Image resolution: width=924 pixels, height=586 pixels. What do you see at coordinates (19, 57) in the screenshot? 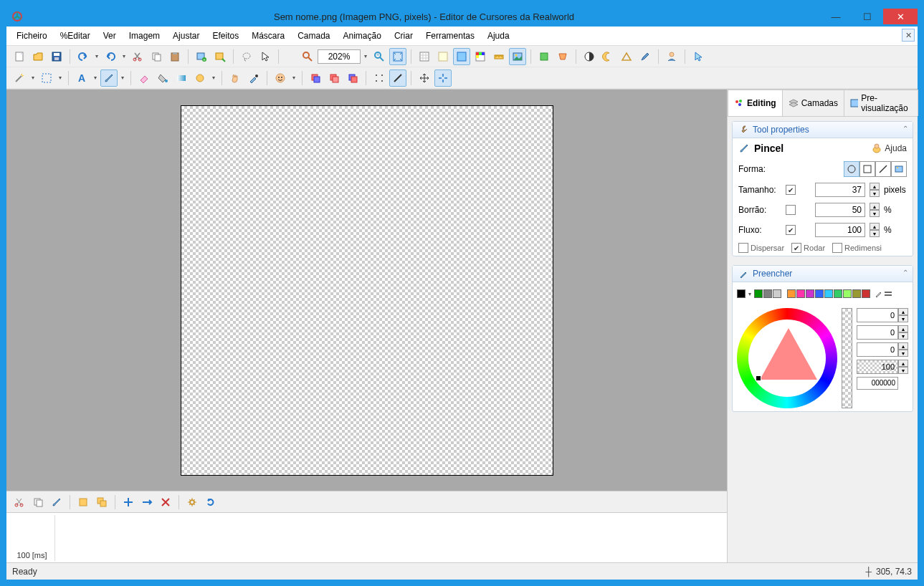
I see `new-file-icon` at bounding box center [19, 57].